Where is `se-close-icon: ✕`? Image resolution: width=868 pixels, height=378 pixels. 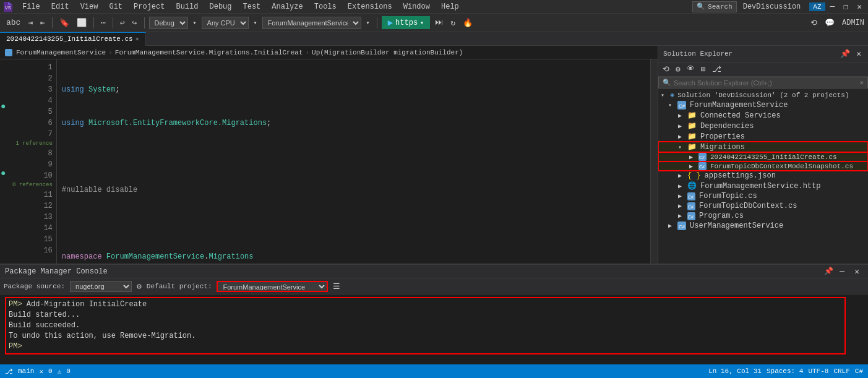 se-close-icon: ✕ is located at coordinates (859, 54).